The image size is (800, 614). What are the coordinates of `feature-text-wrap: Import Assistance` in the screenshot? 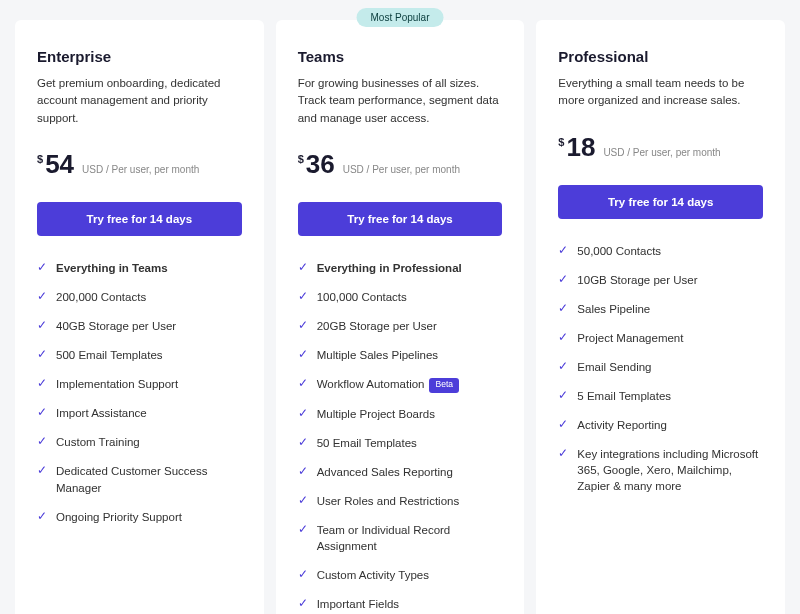 It's located at (102, 413).